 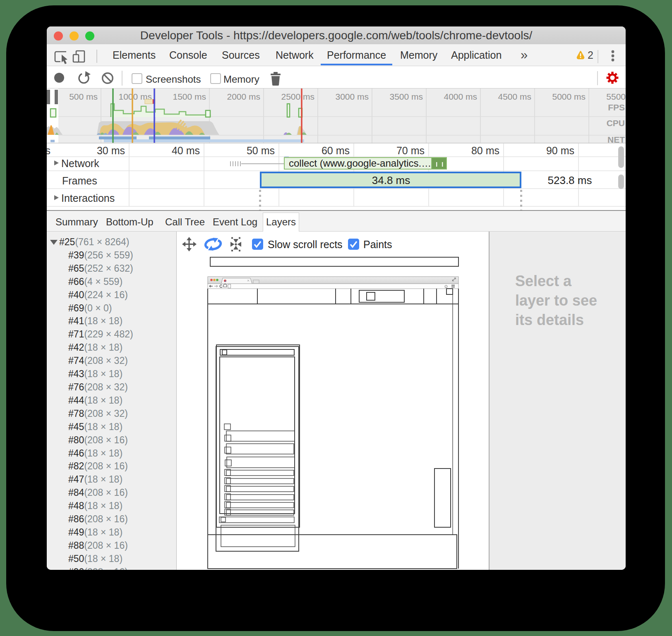 What do you see at coordinates (406, 97) in the screenshot?
I see `svg-text: 3500 ms` at bounding box center [406, 97].